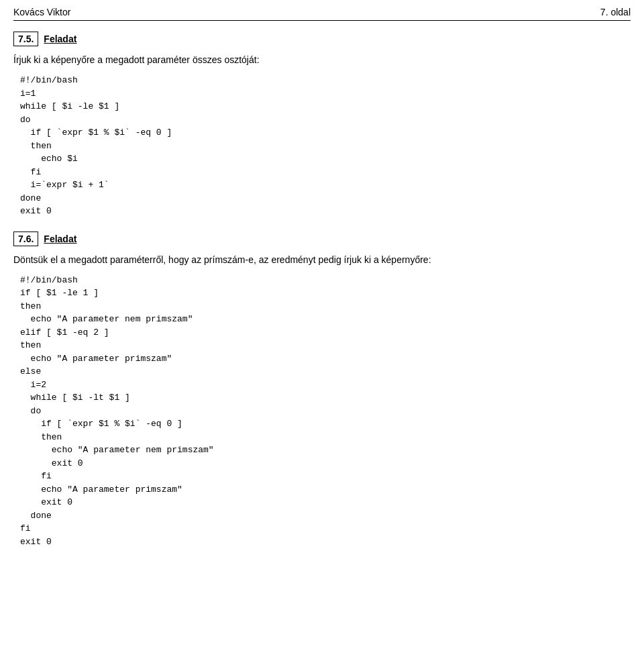 This screenshot has width=644, height=669. Describe the element at coordinates (25, 239) in the screenshot. I see `section6-number: 7.6.` at that location.